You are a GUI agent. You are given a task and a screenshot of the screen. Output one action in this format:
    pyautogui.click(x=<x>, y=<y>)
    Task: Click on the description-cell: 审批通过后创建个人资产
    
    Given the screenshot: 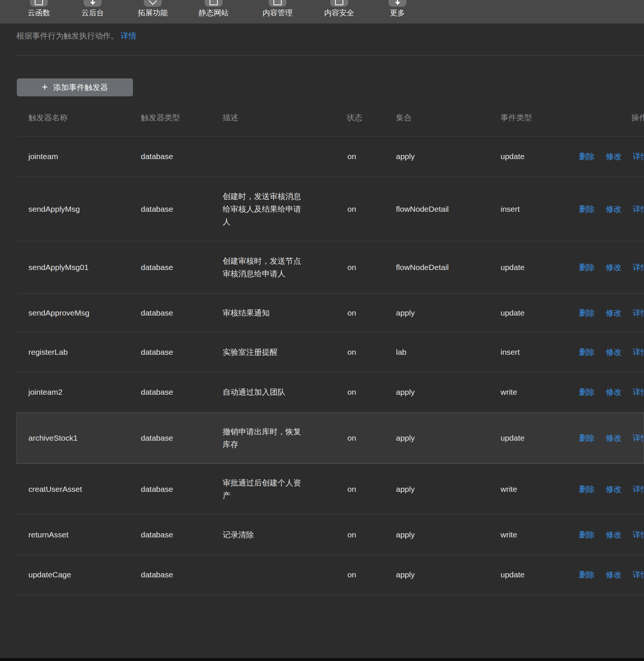 What is the action you would take?
    pyautogui.click(x=264, y=489)
    